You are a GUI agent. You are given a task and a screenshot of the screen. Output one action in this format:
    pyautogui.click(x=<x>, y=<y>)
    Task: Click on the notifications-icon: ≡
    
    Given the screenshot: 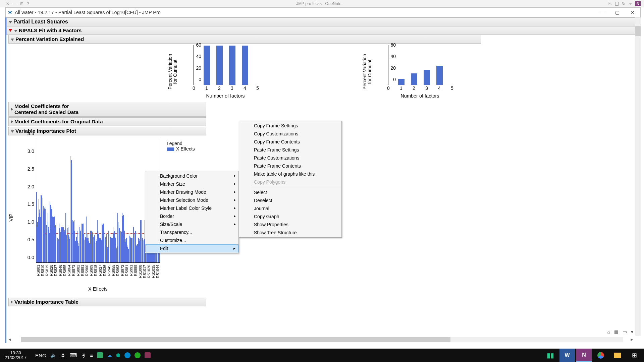 What is the action you would take?
    pyautogui.click(x=92, y=355)
    